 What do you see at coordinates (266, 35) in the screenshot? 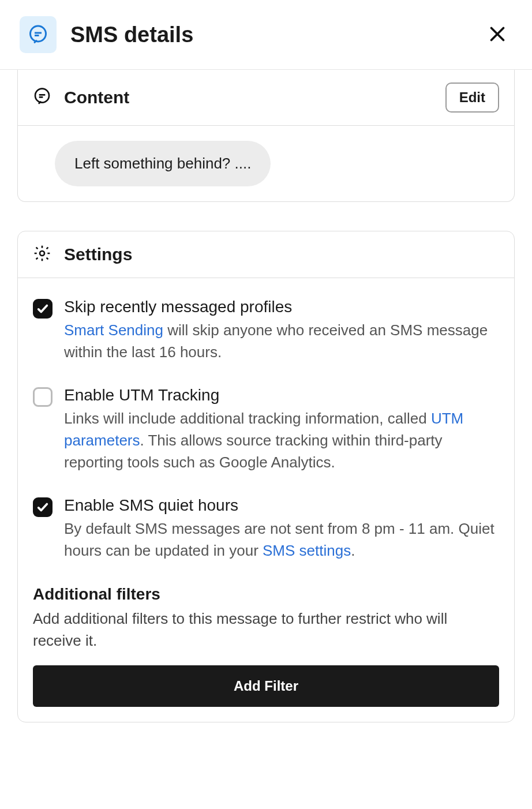
I see `modal-header: SMS details` at bounding box center [266, 35].